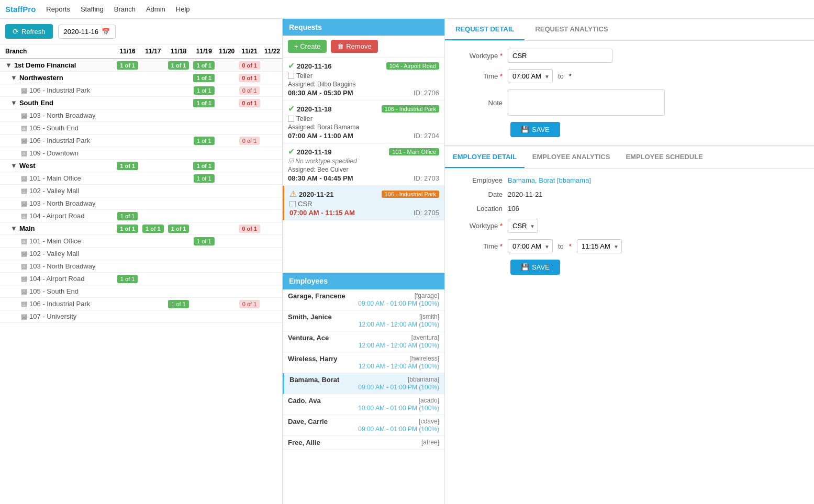 The width and height of the screenshot is (814, 504). Describe the element at coordinates (141, 128) in the screenshot. I see `table-row: ▦105 - South End` at that location.